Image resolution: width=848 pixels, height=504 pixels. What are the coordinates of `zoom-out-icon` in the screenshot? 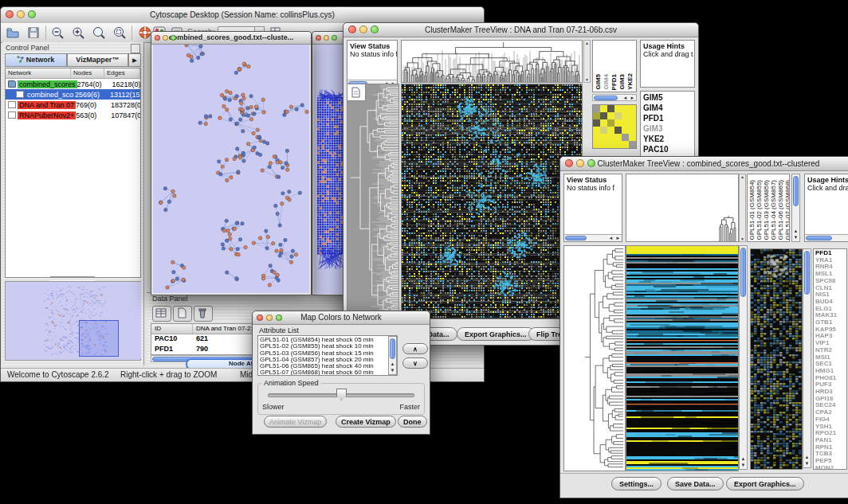 It's located at (57, 33).